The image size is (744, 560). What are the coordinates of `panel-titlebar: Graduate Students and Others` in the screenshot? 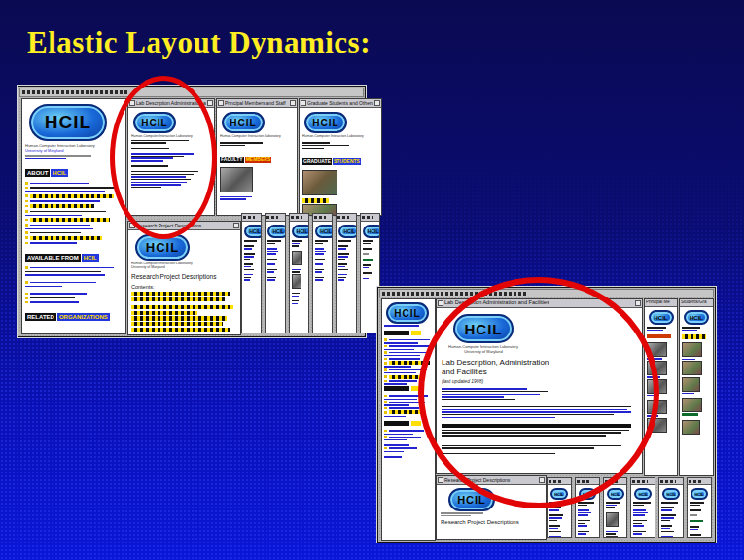 It's located at (340, 103).